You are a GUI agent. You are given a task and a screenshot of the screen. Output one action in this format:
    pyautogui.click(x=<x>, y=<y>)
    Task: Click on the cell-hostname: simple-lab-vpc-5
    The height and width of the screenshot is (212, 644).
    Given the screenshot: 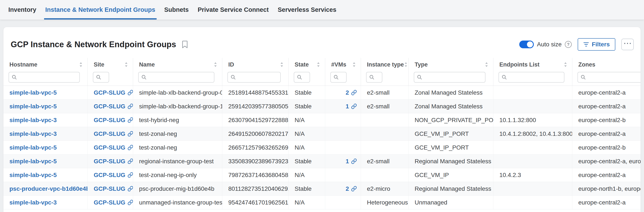 What is the action you would take?
    pyautogui.click(x=46, y=148)
    